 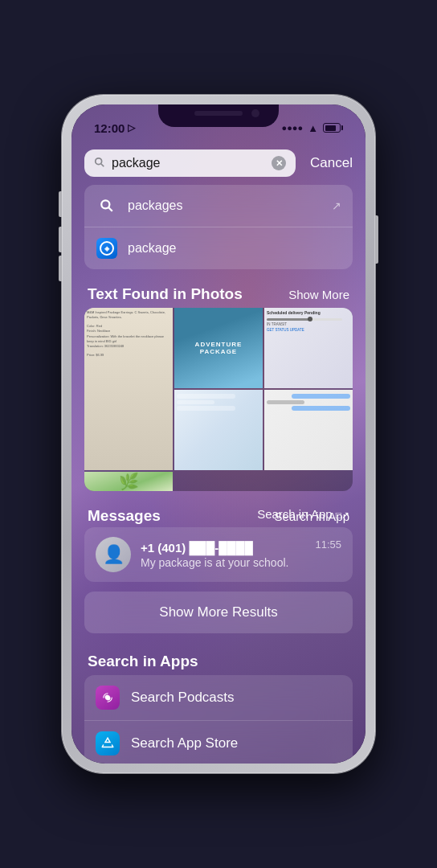 What do you see at coordinates (218, 661) in the screenshot?
I see `search-in-apps-header: Search in Apps` at bounding box center [218, 661].